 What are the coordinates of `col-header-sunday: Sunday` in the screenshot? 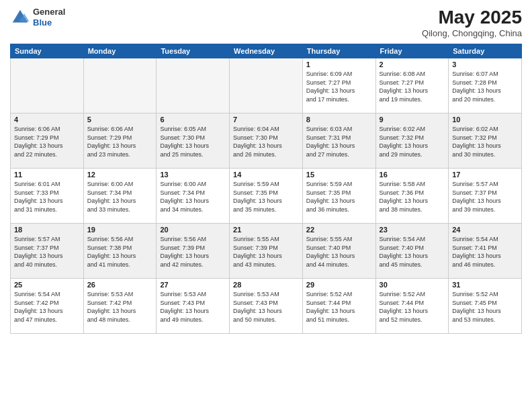 It's located at (47, 51).